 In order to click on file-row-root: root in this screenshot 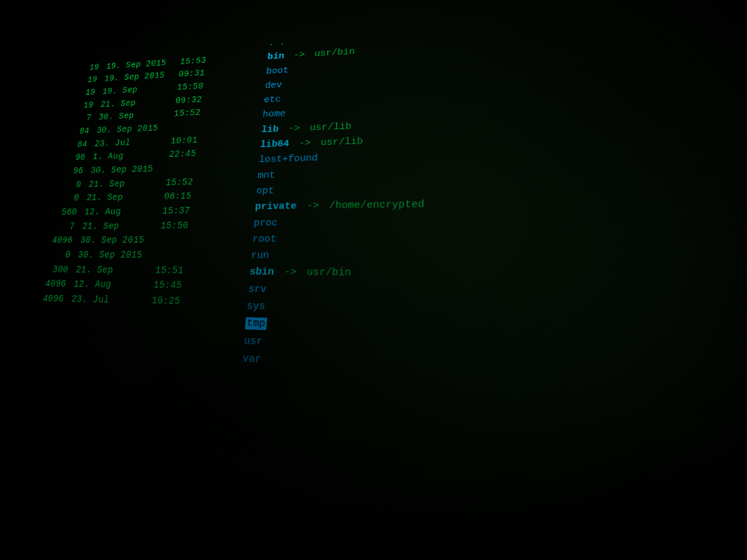, I will do `click(499, 239)`.